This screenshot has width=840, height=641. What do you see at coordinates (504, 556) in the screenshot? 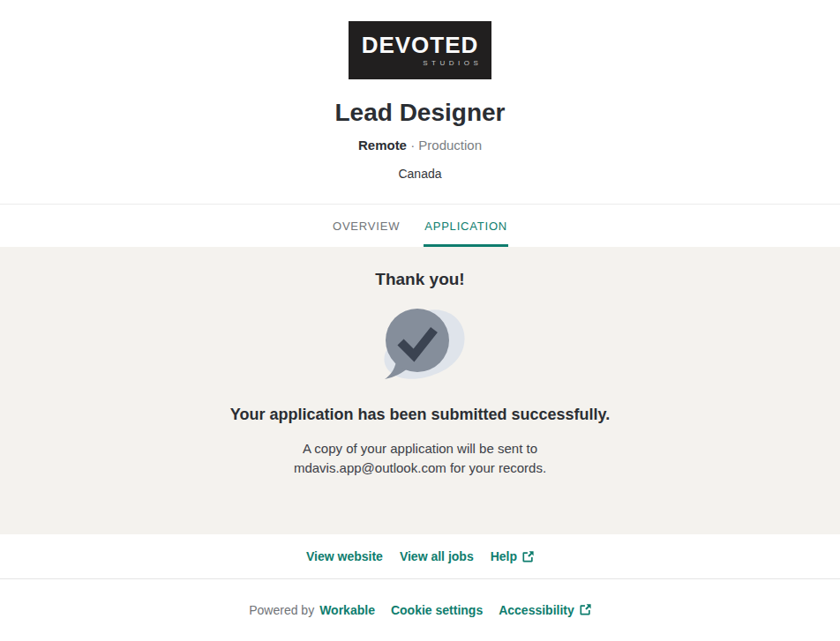
I see `help-label: Help` at bounding box center [504, 556].